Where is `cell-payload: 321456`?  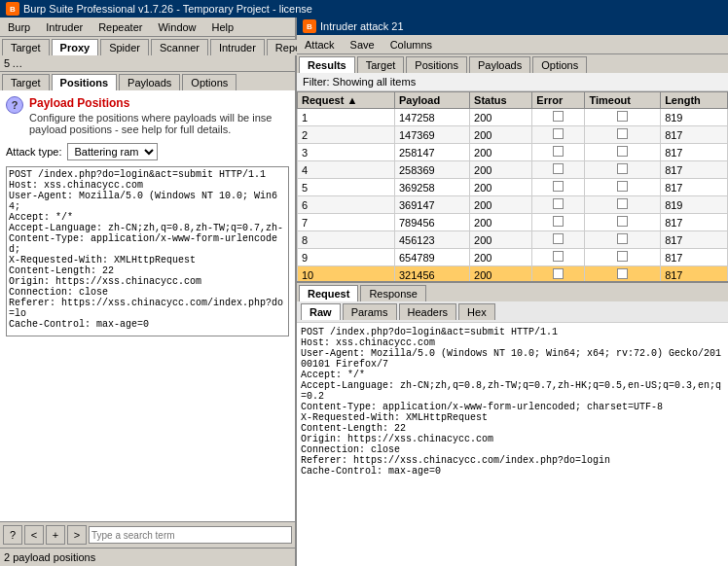 cell-payload: 321456 is located at coordinates (432, 274).